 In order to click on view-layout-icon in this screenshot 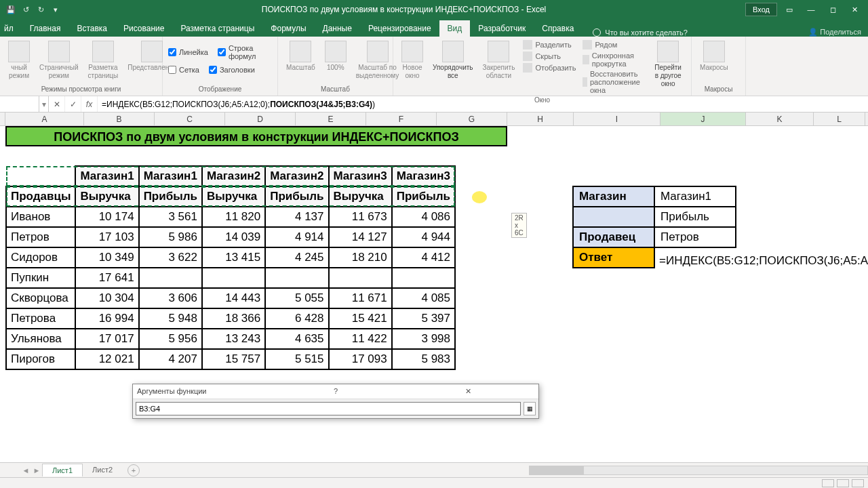, I will do `click(843, 483)`.